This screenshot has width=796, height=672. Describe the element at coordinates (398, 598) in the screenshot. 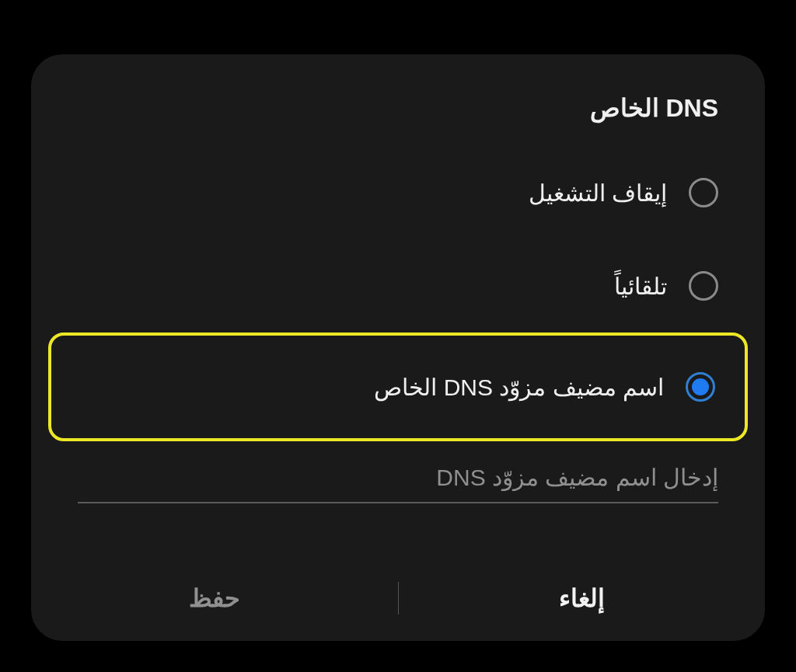

I see `button-divider` at that location.